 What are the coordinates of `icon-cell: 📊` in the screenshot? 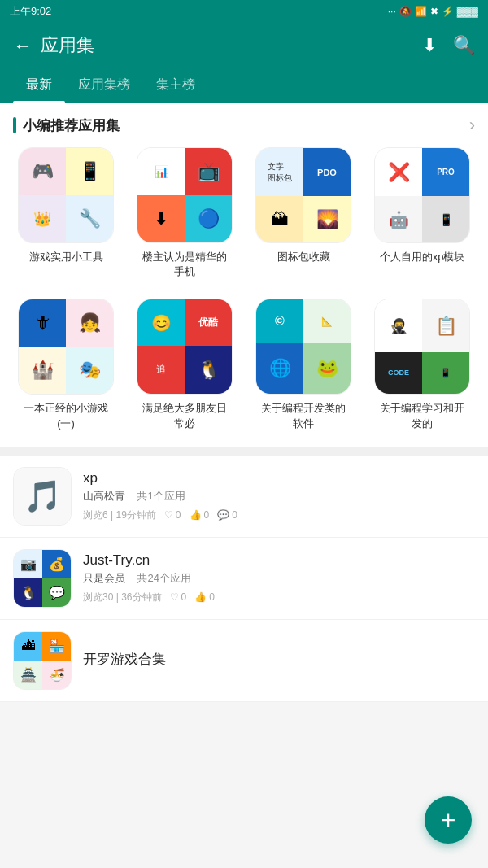 It's located at (161, 172).